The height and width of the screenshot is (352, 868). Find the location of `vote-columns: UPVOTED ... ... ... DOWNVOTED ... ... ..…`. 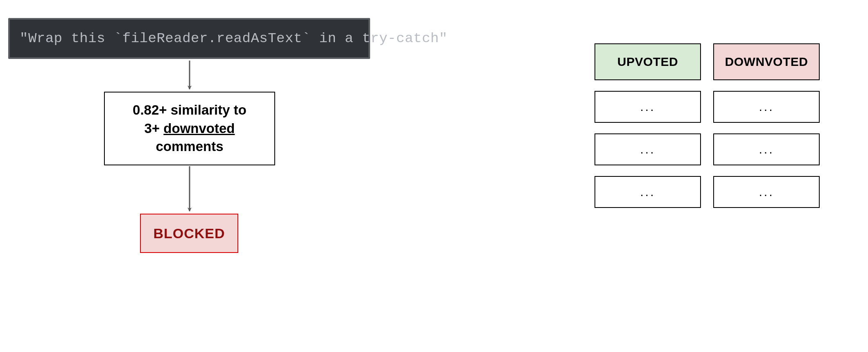

vote-columns: UPVOTED ... ... ... DOWNVOTED ... ... ..… is located at coordinates (707, 126).